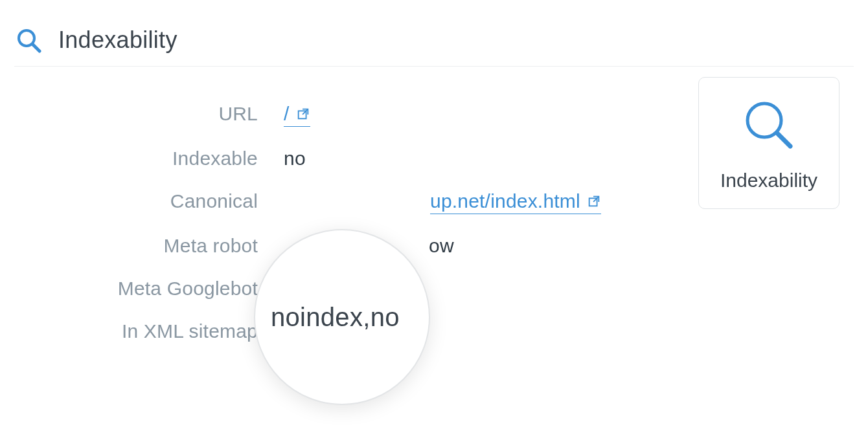 The height and width of the screenshot is (440, 868). I want to click on url-link: /, so click(297, 115).